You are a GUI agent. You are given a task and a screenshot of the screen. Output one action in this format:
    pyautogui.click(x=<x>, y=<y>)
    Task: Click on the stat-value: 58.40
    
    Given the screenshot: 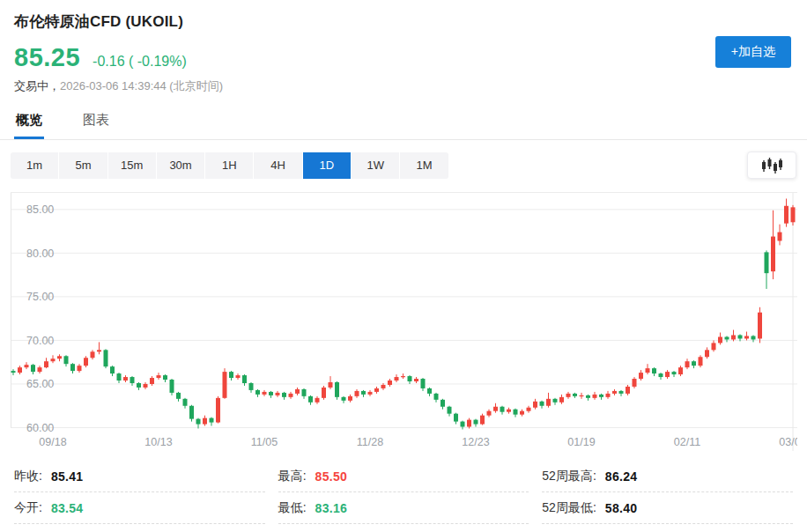 What is the action you would take?
    pyautogui.click(x=622, y=508)
    